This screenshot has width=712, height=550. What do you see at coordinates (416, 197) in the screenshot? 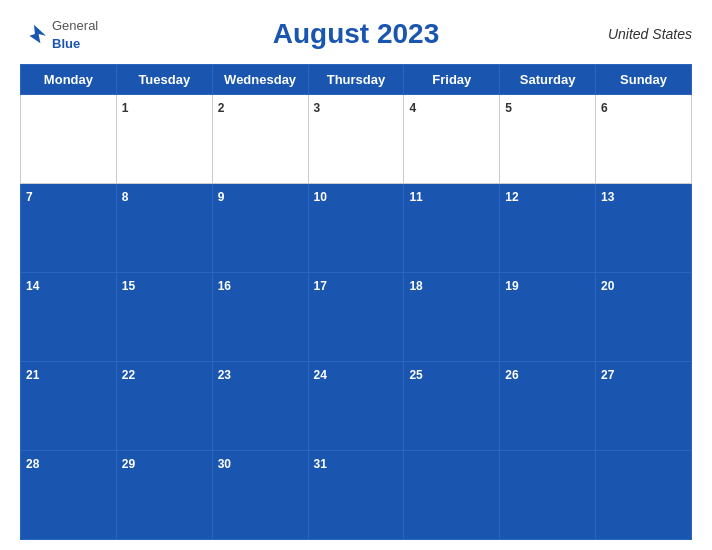
I see `day-number: 11` at bounding box center [416, 197].